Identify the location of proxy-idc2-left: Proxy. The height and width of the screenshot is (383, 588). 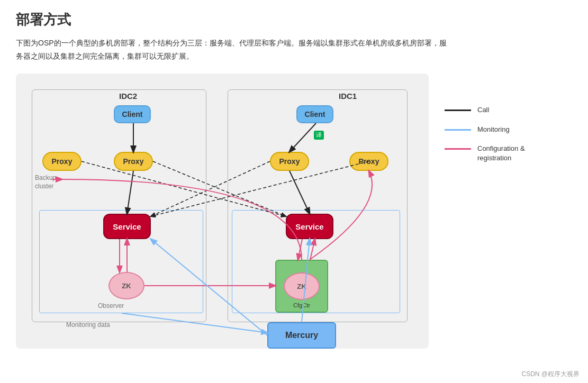
(62, 161).